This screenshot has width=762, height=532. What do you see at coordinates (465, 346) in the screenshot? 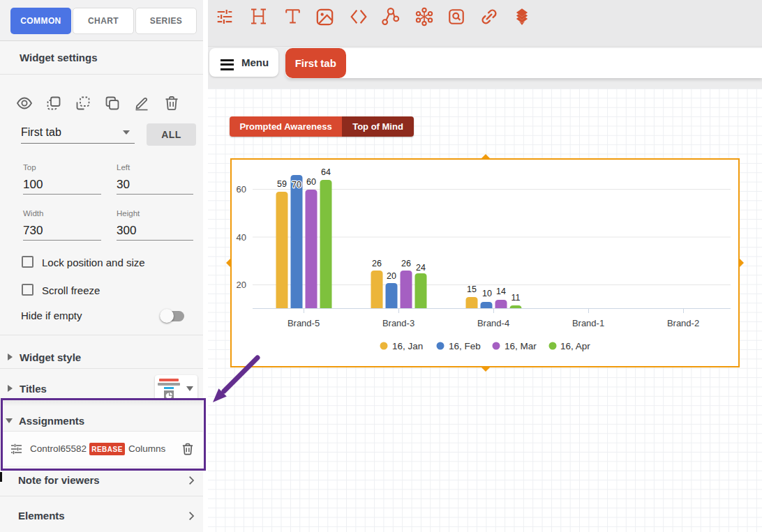
I see `svg-text: 16, Feb` at bounding box center [465, 346].